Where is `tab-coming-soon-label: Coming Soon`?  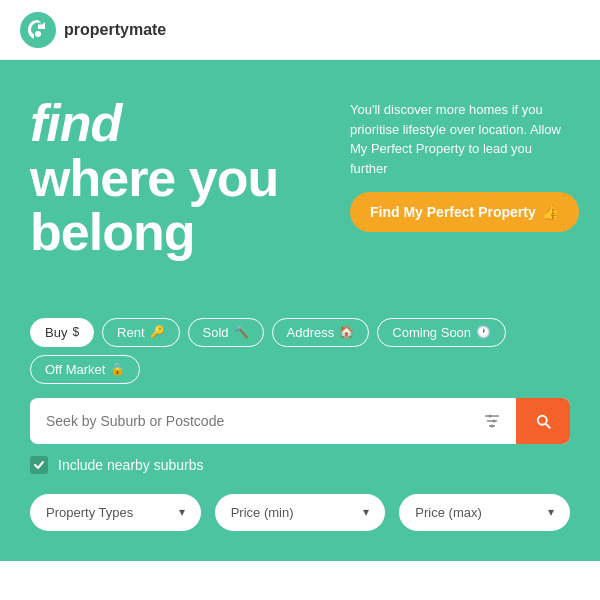 tab-coming-soon-label: Coming Soon is located at coordinates (432, 332).